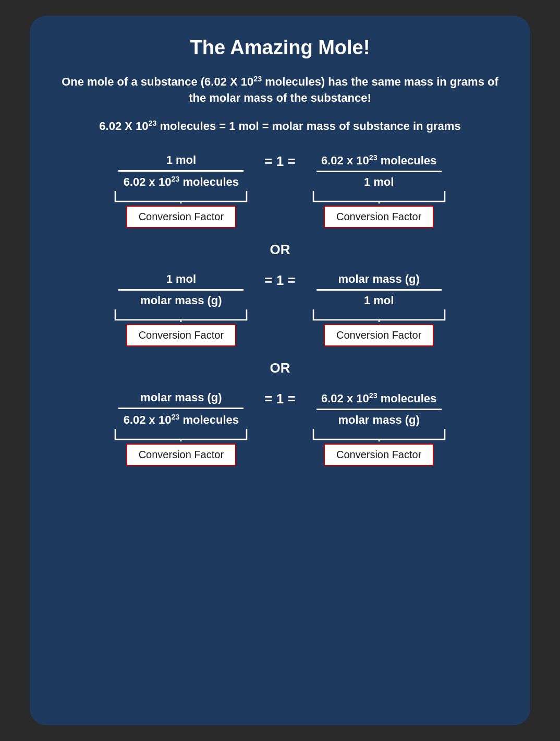 The image size is (560, 741). I want to click on or-label-1: OR, so click(281, 249).